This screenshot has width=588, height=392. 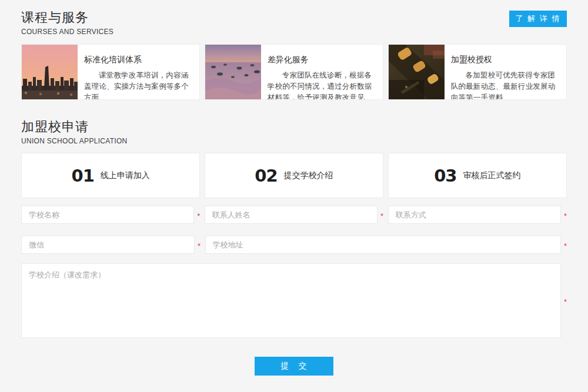 What do you see at coordinates (477, 175) in the screenshot?
I see `step-3-sign-contract: 03 审核后正式签约` at bounding box center [477, 175].